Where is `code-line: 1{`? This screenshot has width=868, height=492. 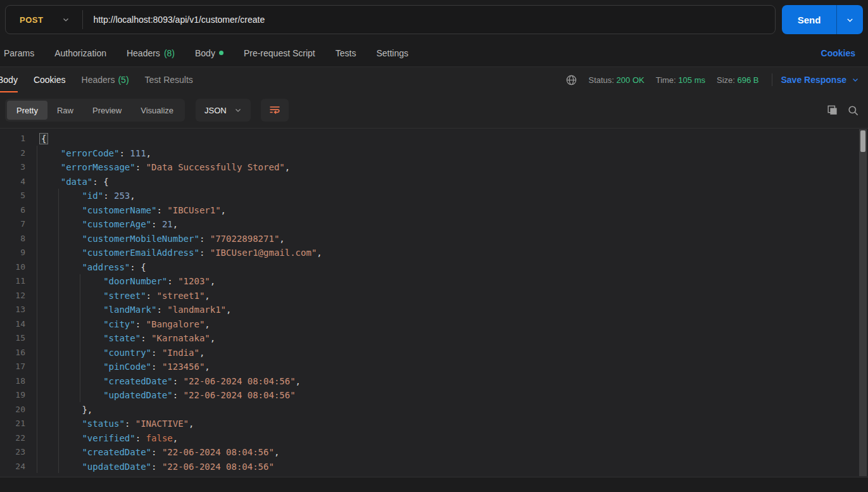
code-line: 1{ is located at coordinates (434, 139).